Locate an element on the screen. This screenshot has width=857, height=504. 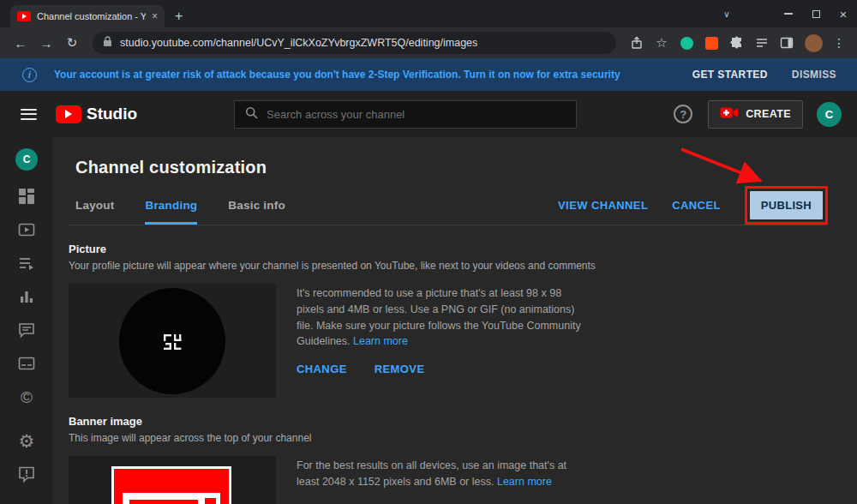
cancel-button: CANCEL is located at coordinates (696, 206).